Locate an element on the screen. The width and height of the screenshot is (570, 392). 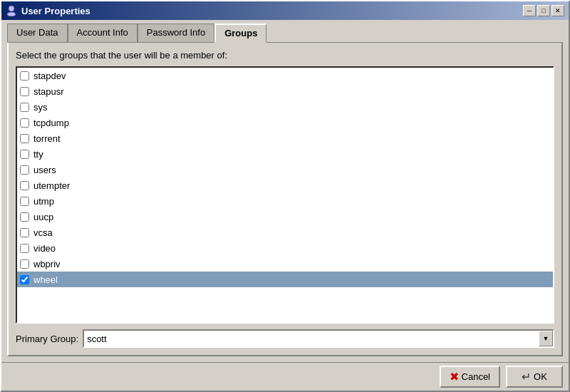
window-icon is located at coordinates (11, 11).